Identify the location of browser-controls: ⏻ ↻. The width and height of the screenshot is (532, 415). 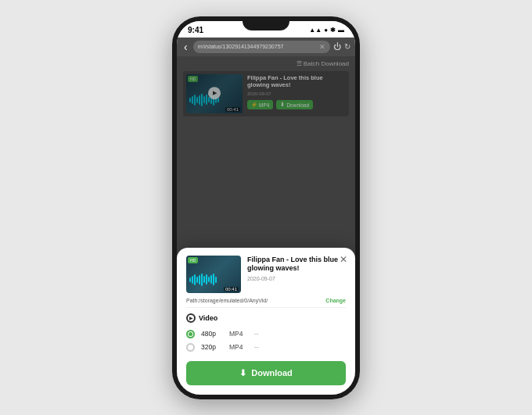
(342, 47).